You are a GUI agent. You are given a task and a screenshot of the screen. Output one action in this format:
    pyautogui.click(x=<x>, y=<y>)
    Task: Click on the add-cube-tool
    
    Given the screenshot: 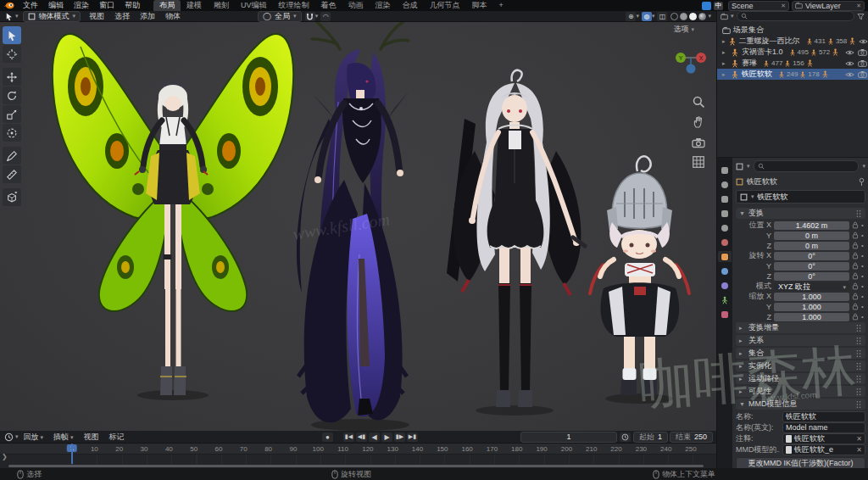 What is the action you would take?
    pyautogui.click(x=12, y=197)
    